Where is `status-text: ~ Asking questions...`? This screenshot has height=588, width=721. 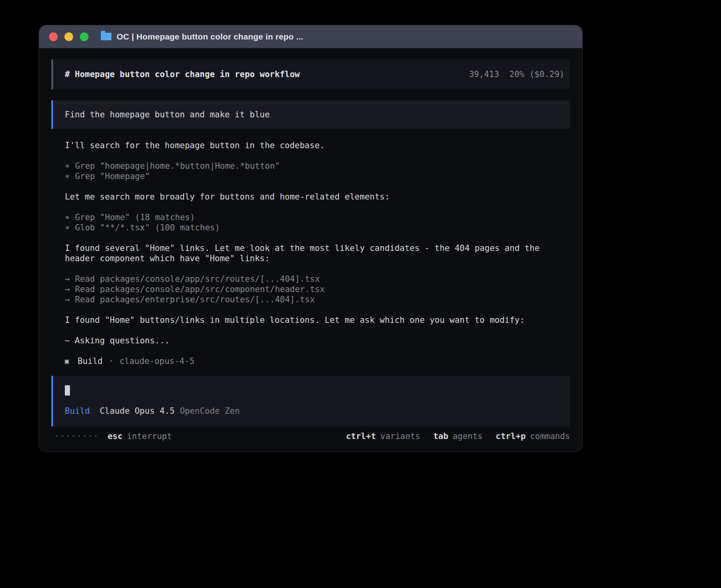 status-text: ~ Asking questions... is located at coordinates (311, 341).